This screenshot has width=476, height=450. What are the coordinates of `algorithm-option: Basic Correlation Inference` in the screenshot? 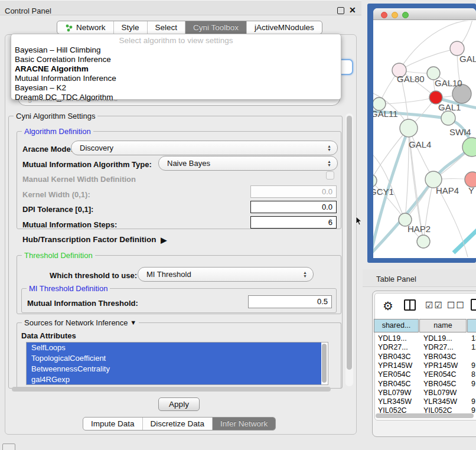 It's located at (176, 60).